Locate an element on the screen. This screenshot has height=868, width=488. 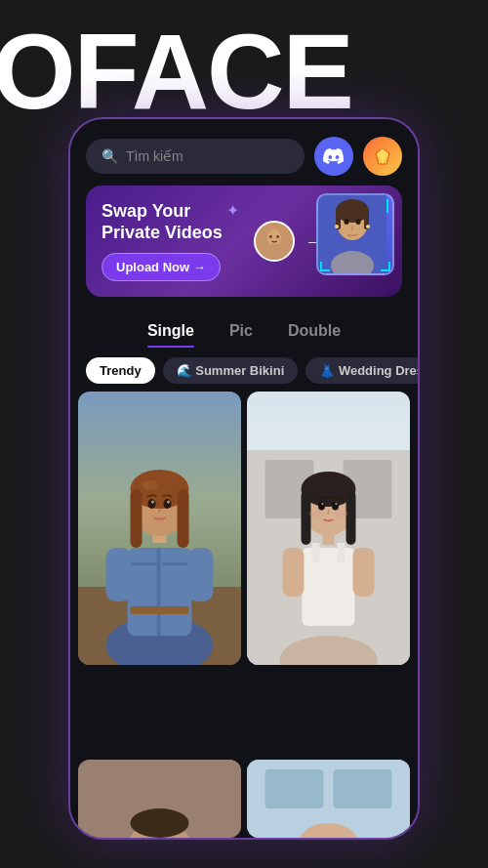
filter-chip-summer-bikini: 🌊 Summer Bikini is located at coordinates (230, 371).